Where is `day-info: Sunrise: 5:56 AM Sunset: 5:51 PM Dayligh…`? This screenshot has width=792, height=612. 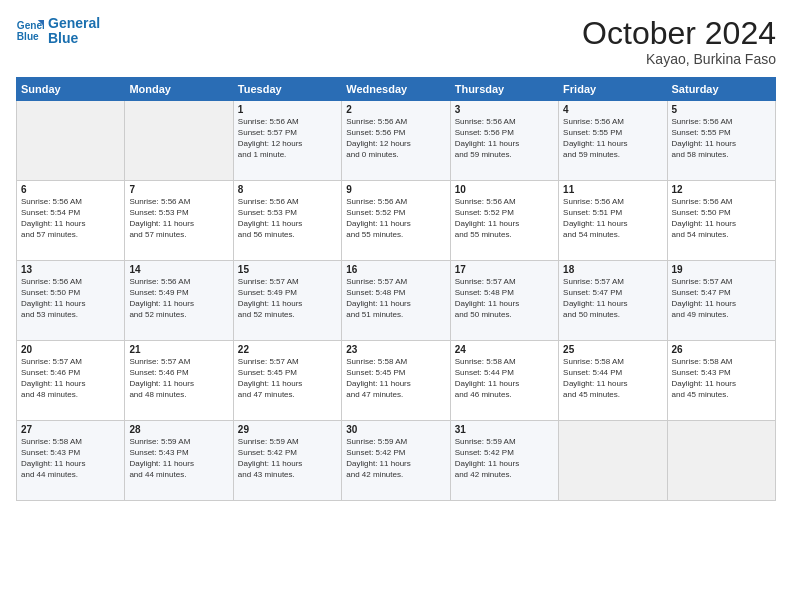 day-info: Sunrise: 5:56 AM Sunset: 5:51 PM Dayligh… is located at coordinates (612, 218).